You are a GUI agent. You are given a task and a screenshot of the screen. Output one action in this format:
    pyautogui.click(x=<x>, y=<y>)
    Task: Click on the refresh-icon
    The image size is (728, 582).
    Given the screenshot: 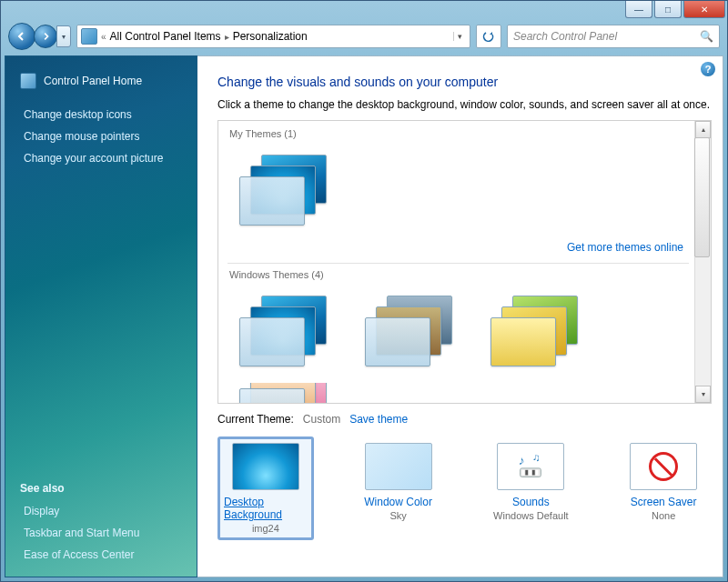 What is the action you would take?
    pyautogui.click(x=489, y=36)
    